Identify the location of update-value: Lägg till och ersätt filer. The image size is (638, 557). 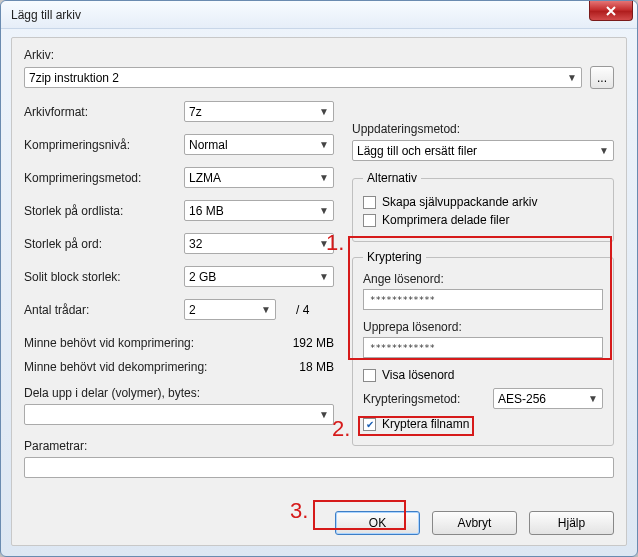
(417, 151).